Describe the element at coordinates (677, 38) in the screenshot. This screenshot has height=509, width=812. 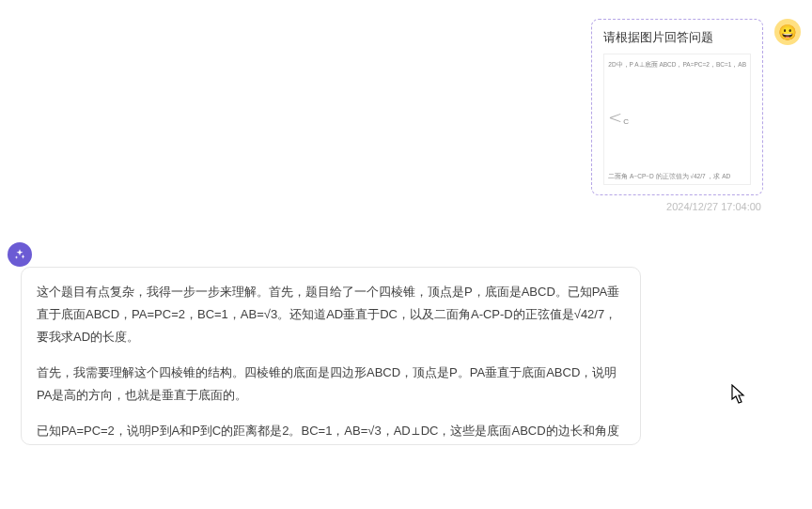
I see `user-prompt-text: 请根据图片回答问题` at that location.